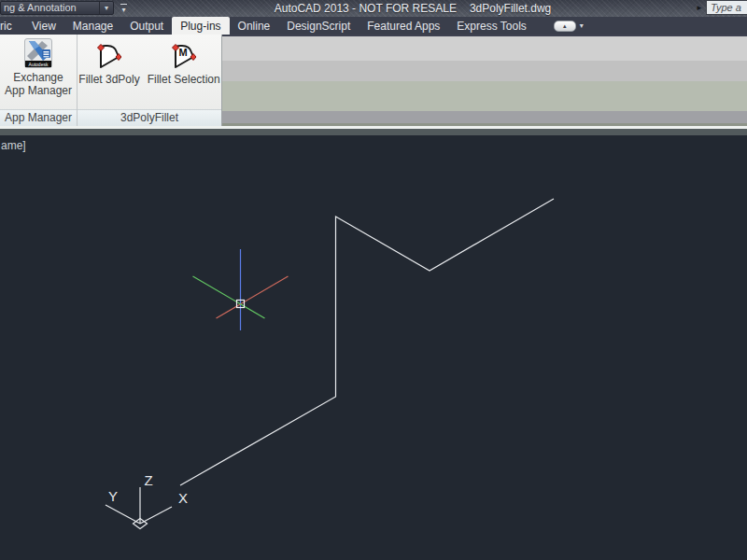  Describe the element at coordinates (111, 80) in the screenshot. I see `ribbon-panels: Autodesk Exchange App Manager App Manage…` at that location.